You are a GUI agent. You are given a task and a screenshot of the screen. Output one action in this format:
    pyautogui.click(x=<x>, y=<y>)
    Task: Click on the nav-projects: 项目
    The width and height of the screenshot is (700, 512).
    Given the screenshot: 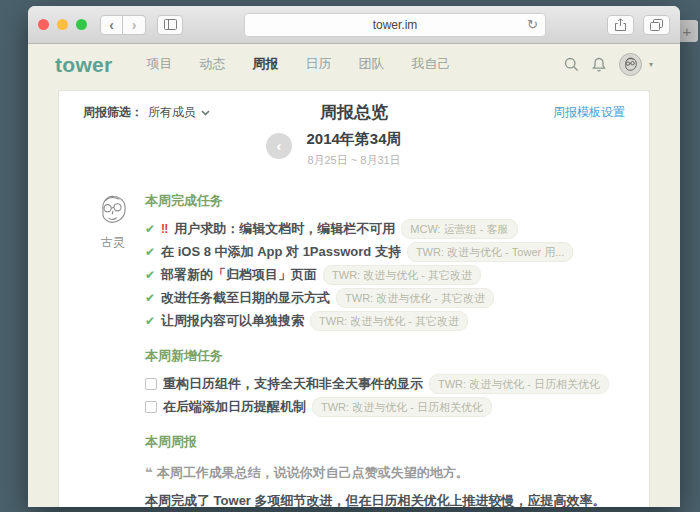 What is the action you would take?
    pyautogui.click(x=160, y=64)
    